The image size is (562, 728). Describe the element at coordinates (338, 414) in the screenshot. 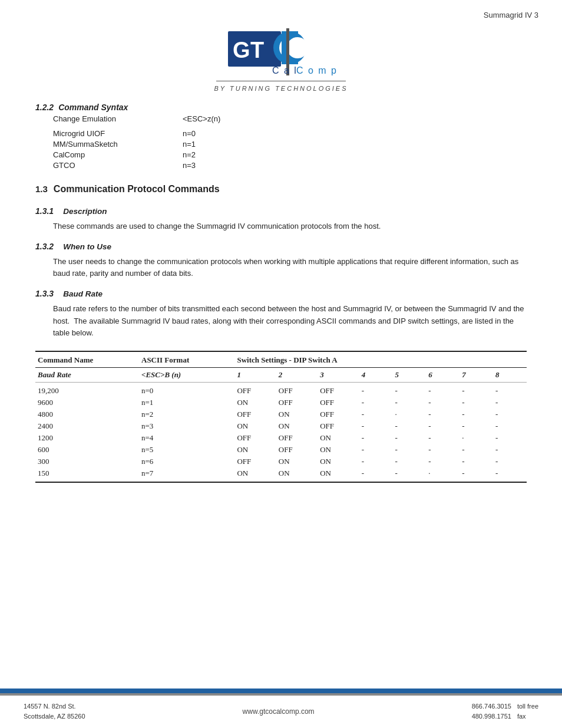

I see `cell-c3-2: OFF` at that location.